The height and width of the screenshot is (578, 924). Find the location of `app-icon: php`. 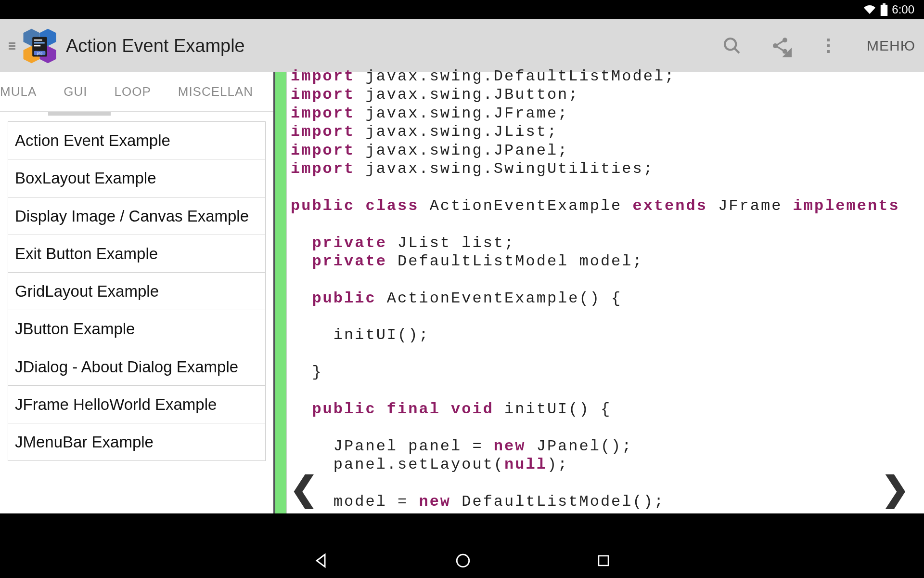

app-icon: php is located at coordinates (39, 46).